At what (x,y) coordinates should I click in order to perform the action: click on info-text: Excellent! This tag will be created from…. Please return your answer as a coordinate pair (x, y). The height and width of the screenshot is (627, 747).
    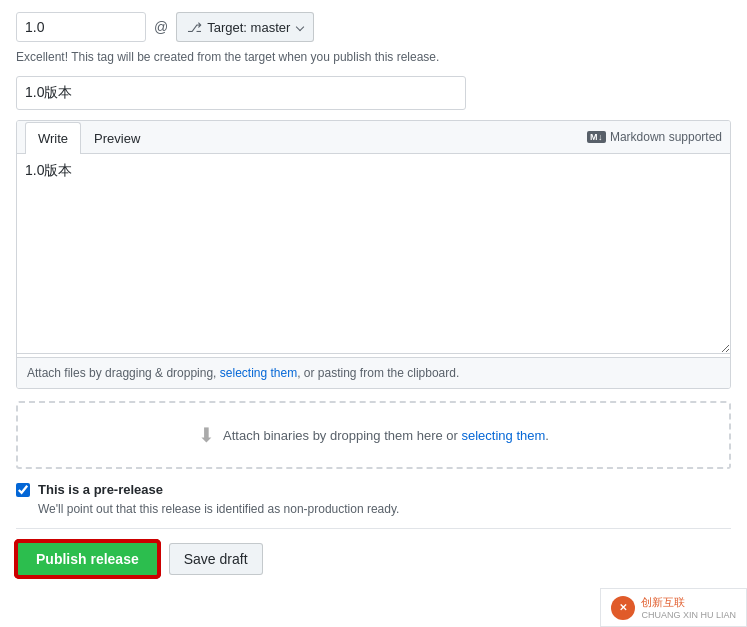
    Looking at the image, I should click on (374, 57).